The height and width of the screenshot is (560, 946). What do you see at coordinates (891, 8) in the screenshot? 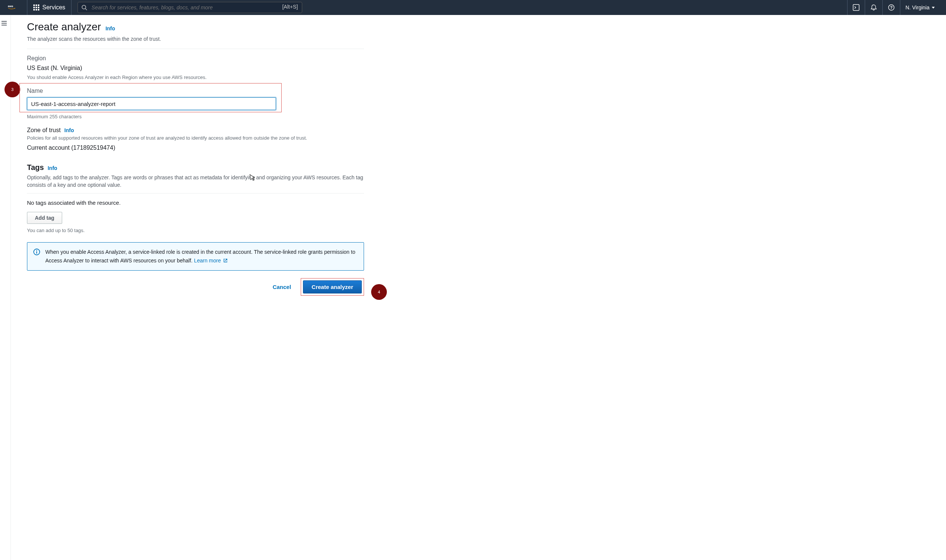
I see `help-icon: ?` at bounding box center [891, 8].